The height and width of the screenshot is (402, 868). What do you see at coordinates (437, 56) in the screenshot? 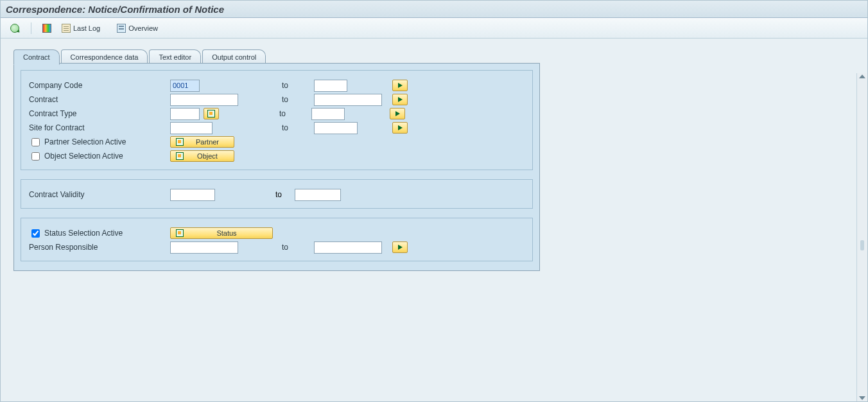
I see `tabstrip: Contract Correspondence data Text editor…` at bounding box center [437, 56].